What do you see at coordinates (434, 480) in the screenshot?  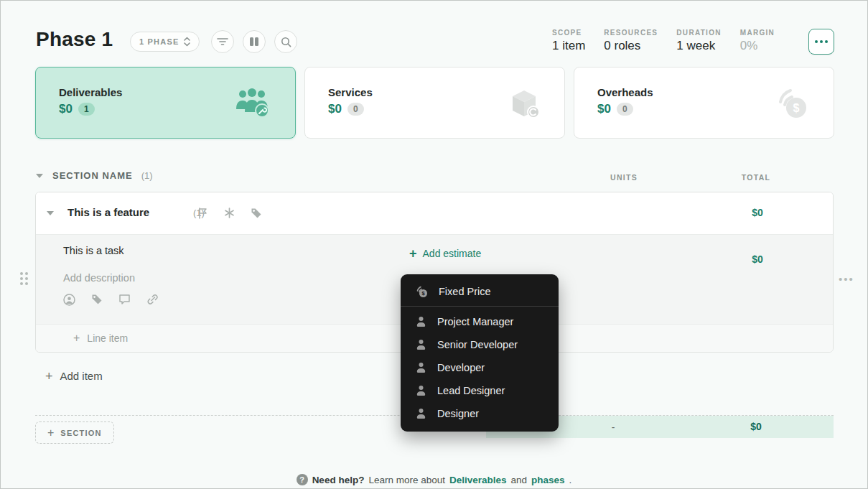 I see `help-footer: ? Need help? Learn more about Deliverabl…` at bounding box center [434, 480].